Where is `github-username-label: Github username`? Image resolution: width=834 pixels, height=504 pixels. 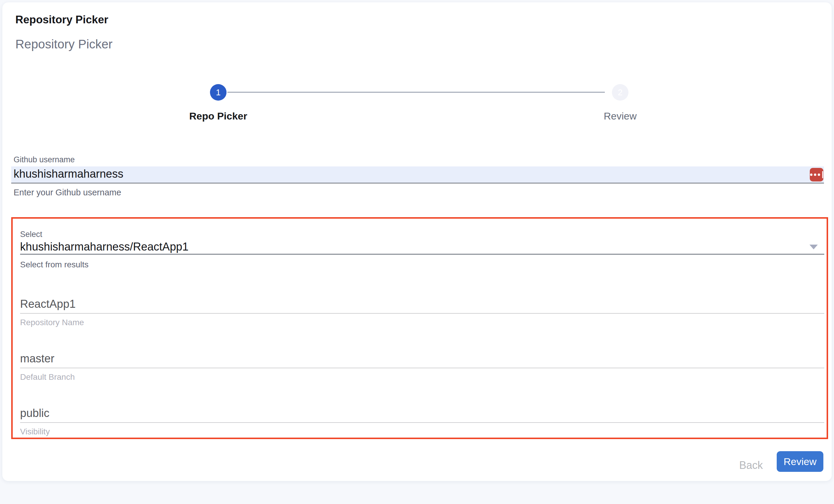
github-username-label: Github username is located at coordinates (44, 160).